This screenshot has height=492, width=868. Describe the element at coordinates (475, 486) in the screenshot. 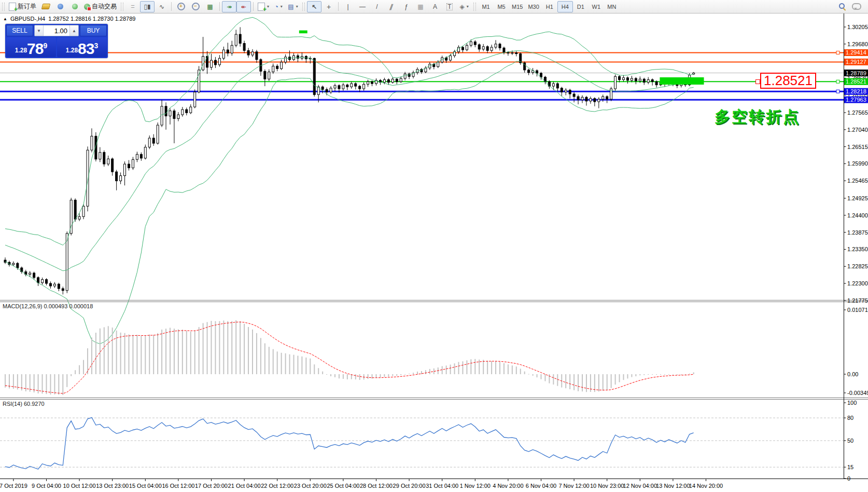

I see `svg-text: 1 Nov 12:00` at that location.